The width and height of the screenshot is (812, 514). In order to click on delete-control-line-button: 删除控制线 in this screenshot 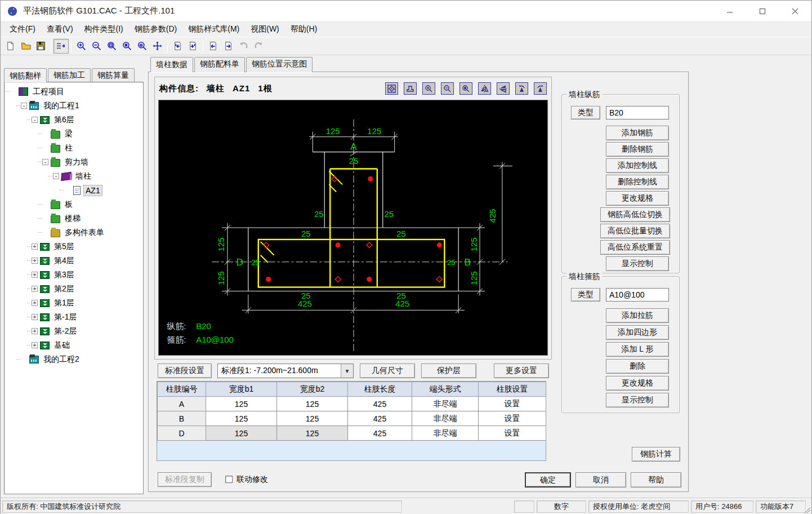, I will do `click(637, 182)`.